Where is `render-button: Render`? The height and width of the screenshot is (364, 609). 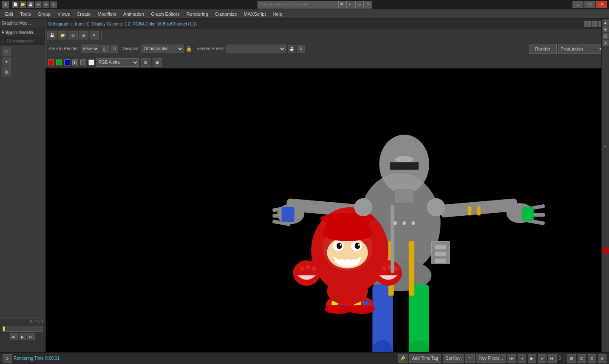
render-button: Render is located at coordinates (543, 49).